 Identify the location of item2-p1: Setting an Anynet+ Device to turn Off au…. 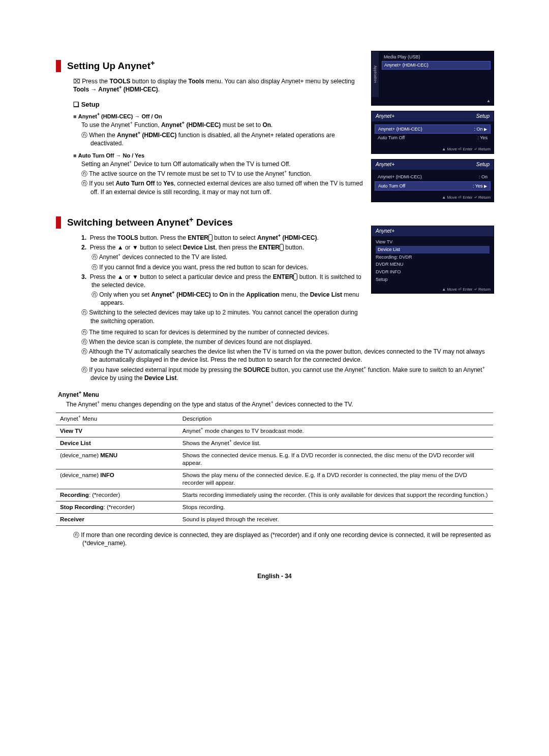
(223, 164).